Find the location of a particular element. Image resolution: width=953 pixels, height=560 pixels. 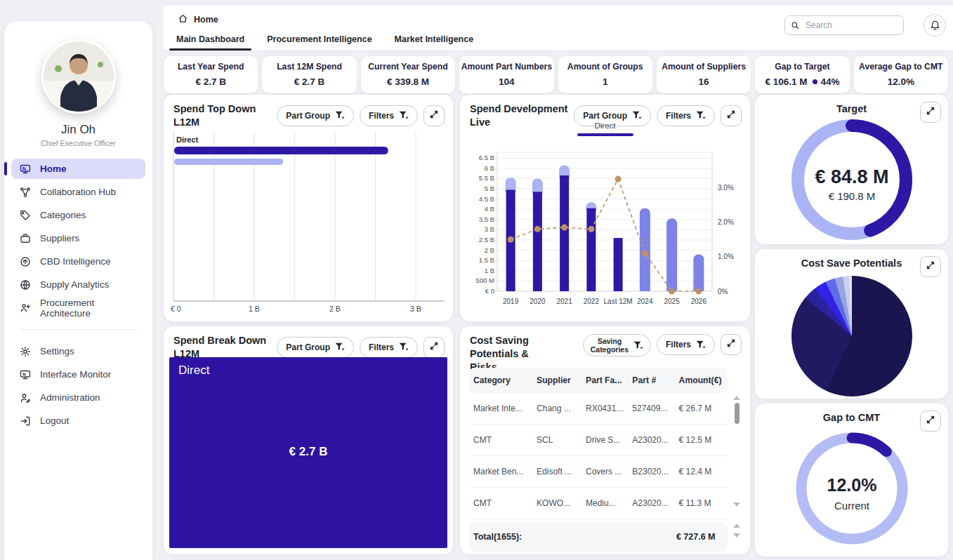

scrollbar-thumb is located at coordinates (737, 413).